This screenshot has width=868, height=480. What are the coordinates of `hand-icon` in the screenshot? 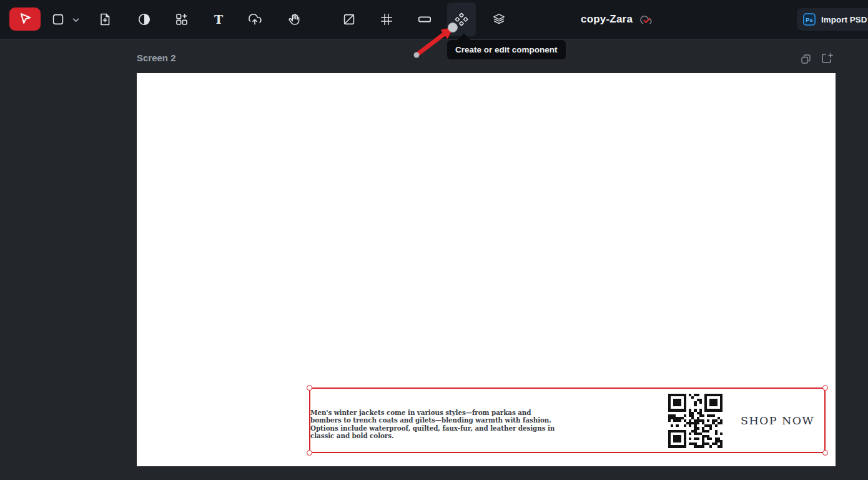 It's located at (294, 19).